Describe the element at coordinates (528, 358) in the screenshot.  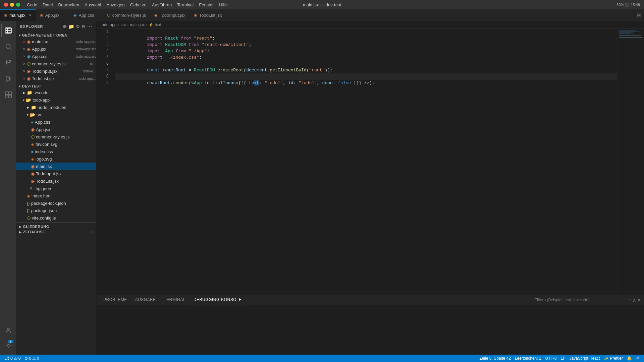
I see `status-spaces: Leerzeichen: 2` at that location.